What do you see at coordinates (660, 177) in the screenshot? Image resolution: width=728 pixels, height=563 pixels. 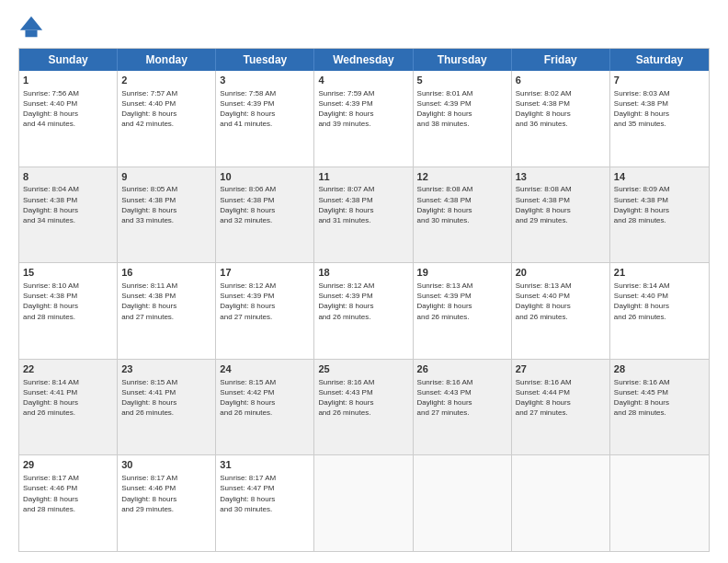 I see `day-number: 14` at bounding box center [660, 177].